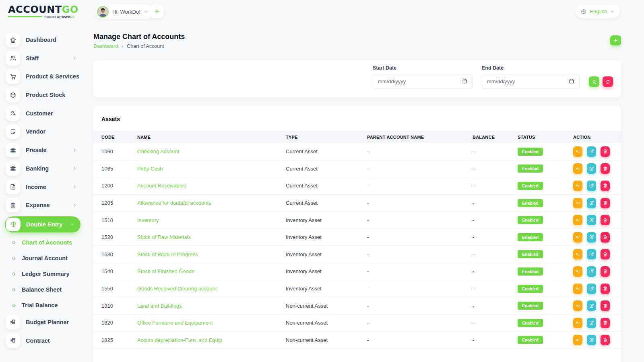 This screenshot has height=362, width=644. Describe the element at coordinates (594, 82) in the screenshot. I see `apply-filter-button` at that location.